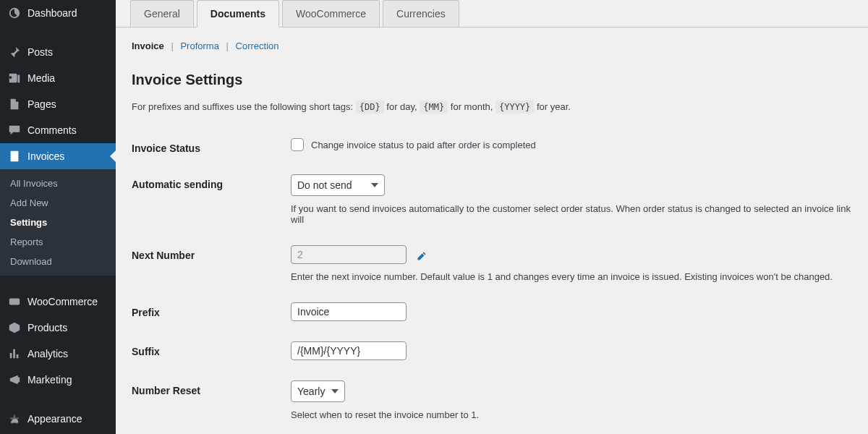  What do you see at coordinates (48, 354) in the screenshot?
I see `sidebar-label: Analytics` at bounding box center [48, 354].